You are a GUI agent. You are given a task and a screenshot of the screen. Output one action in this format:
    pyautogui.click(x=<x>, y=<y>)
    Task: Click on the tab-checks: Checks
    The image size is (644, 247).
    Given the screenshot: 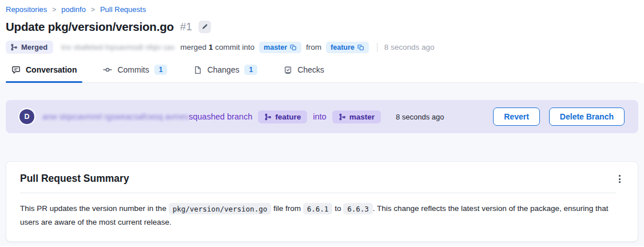 What is the action you would take?
    pyautogui.click(x=304, y=73)
    